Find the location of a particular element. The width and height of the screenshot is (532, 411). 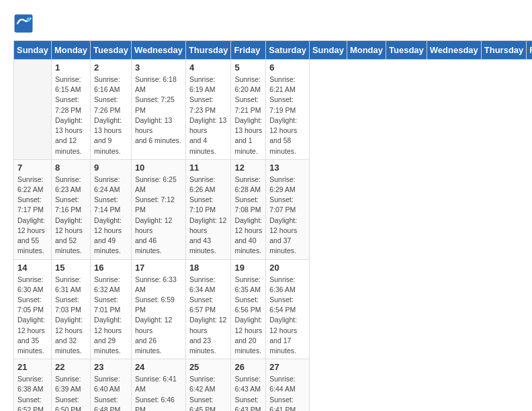

day-info: Sunrise: 6:28 AMSunset: 7:08 PMDaylight:… is located at coordinates (249, 216).